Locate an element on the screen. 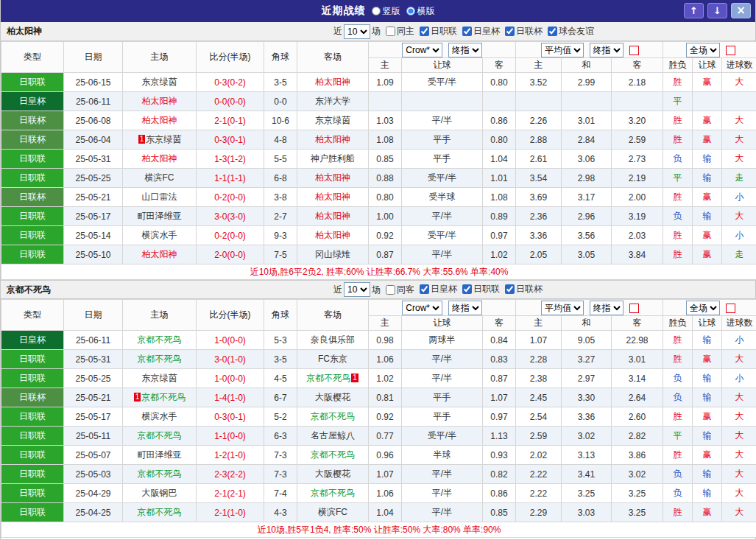 This screenshot has height=540, width=756. team-link: 冈山绿雉 is located at coordinates (333, 254).